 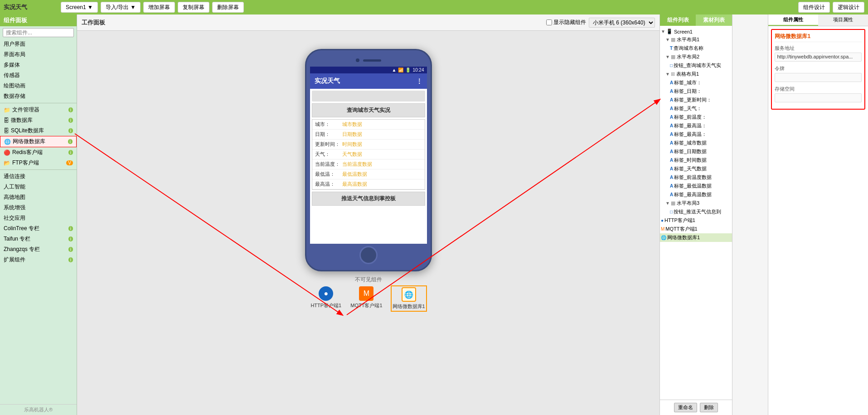 What do you see at coordinates (668, 74) in the screenshot?
I see `expand-table: ▼` at bounding box center [668, 74].